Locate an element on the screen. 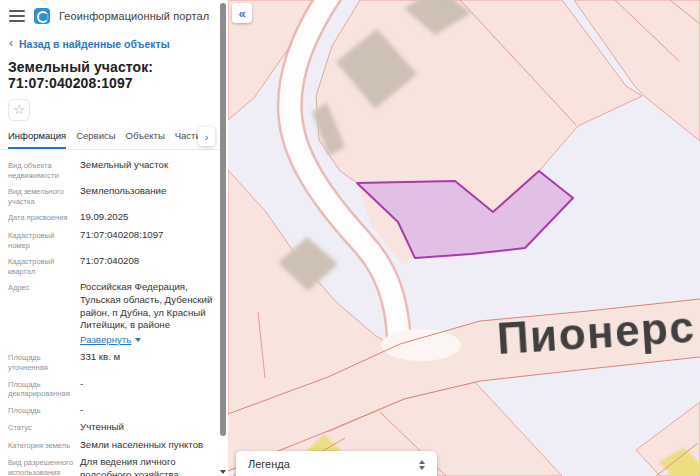 This screenshot has height=476, width=700. app-title: Геоинформационный портал is located at coordinates (134, 16).